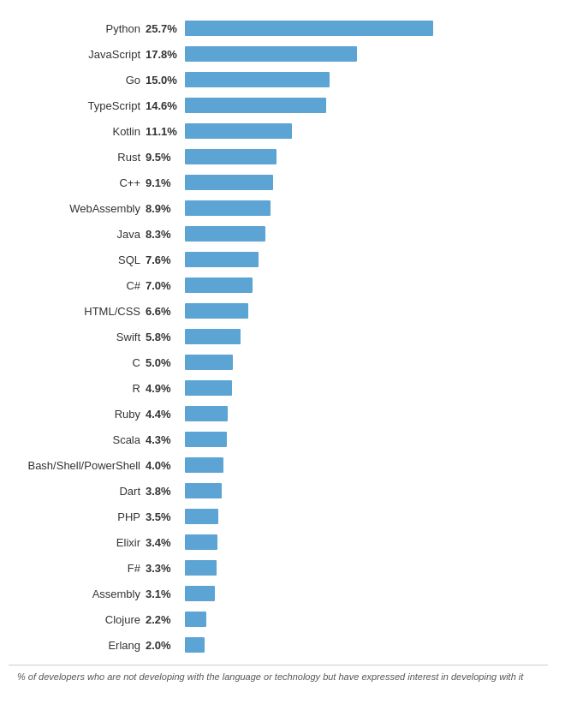 The image size is (565, 728). Describe the element at coordinates (77, 183) in the screenshot. I see `bar-label: C++` at that location.